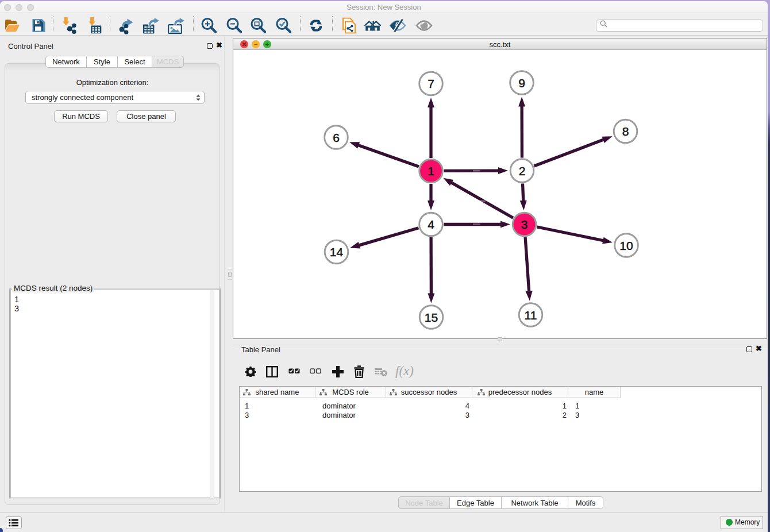 The width and height of the screenshot is (770, 532). I want to click on svg-text: 9, so click(522, 83).